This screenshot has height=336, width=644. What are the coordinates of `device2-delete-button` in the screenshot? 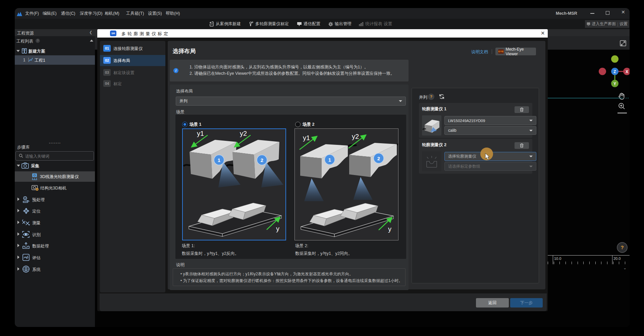 It's located at (522, 146).